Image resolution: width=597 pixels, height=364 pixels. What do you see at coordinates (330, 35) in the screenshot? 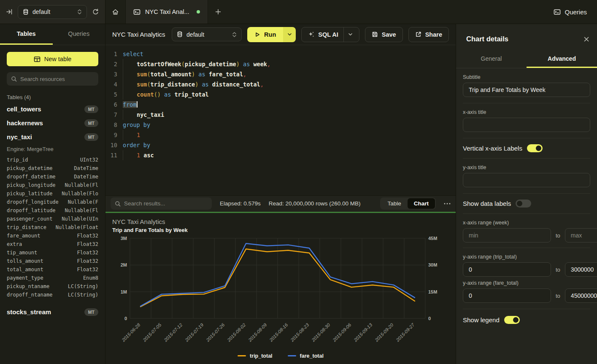
I see `sql-ai-button: SQL AI` at bounding box center [330, 35].